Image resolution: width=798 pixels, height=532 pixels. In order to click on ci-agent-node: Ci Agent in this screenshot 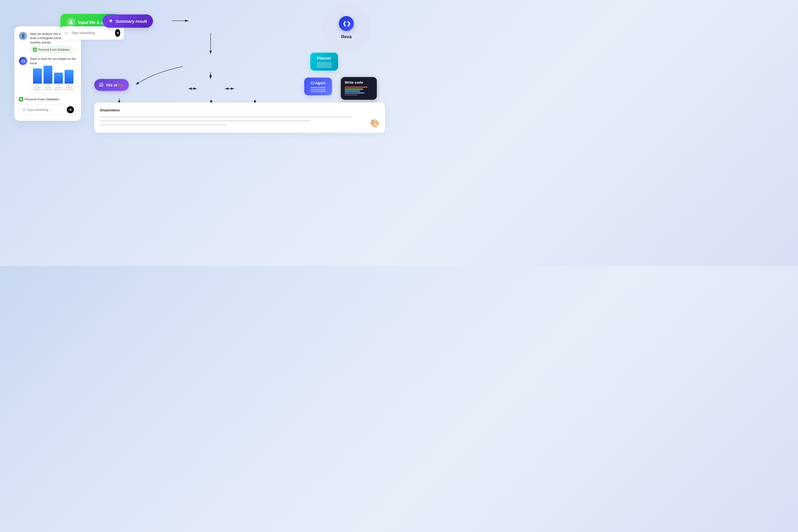, I will do `click(318, 87)`.